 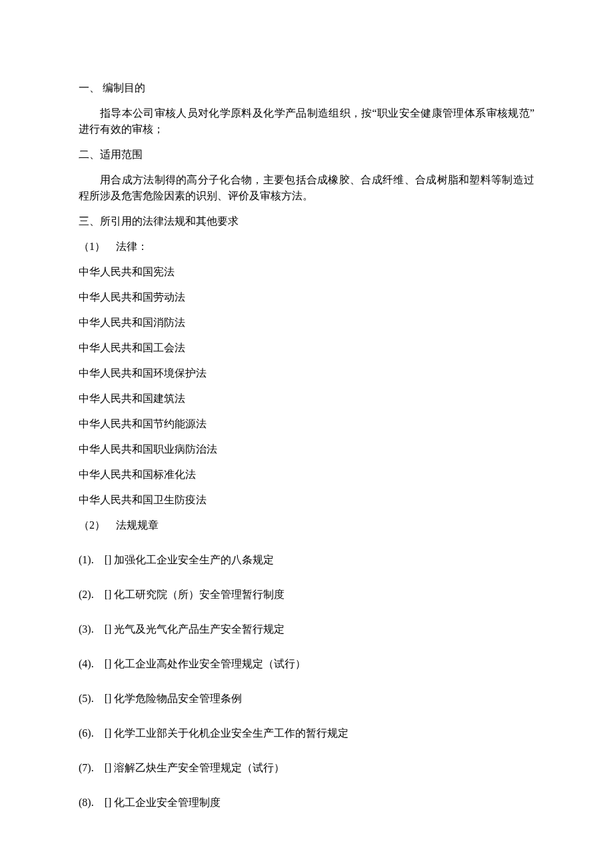 I want to click on law-item: 中华人民共和国卫生防疫法, so click(x=306, y=500).